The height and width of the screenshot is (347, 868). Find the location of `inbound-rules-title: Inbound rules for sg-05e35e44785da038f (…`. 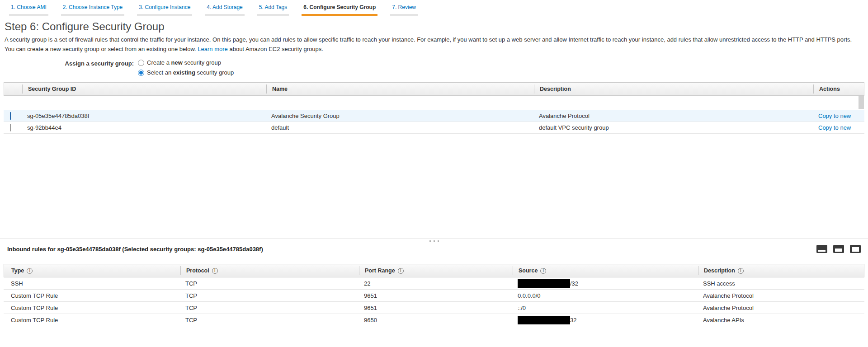

inbound-rules-title: Inbound rules for sg-05e35e44785da038f (… is located at coordinates (135, 249).